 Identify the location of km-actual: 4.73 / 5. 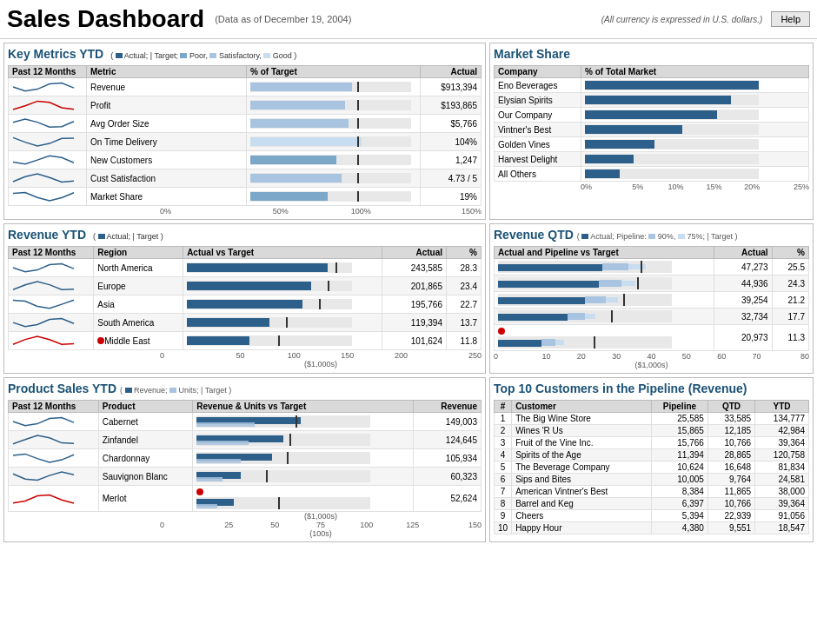
(451, 179).